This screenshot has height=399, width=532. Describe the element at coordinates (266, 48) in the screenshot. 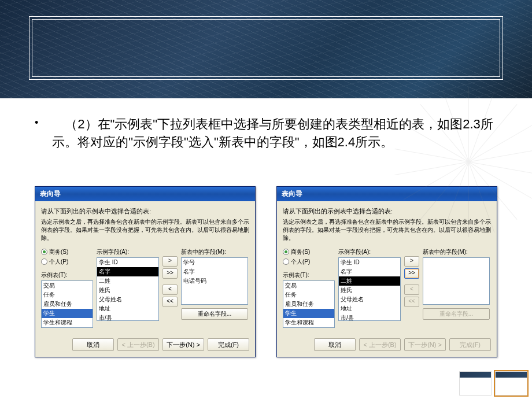

I see `title-placeholder` at that location.